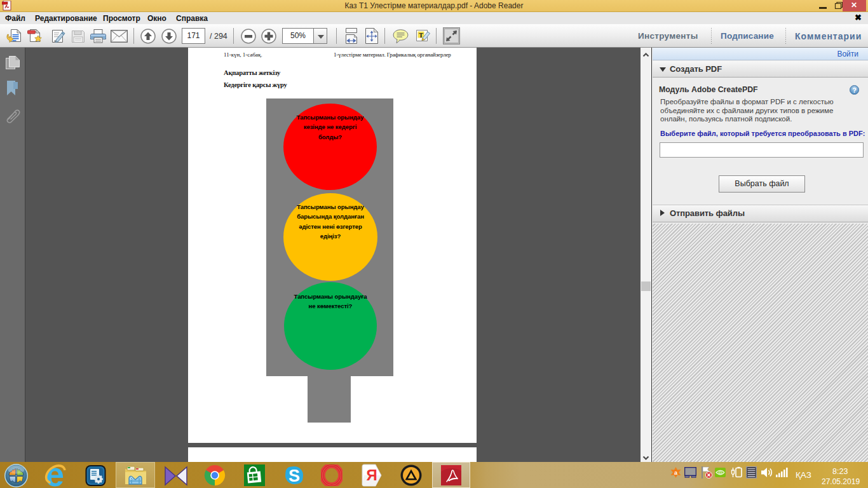 The height and width of the screenshot is (488, 868). I want to click on svg-text: S, so click(294, 476).